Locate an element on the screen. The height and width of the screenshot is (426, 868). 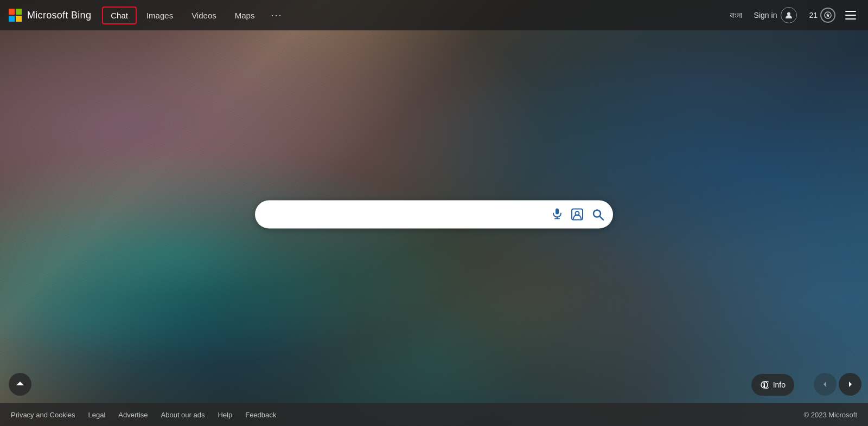
info-button: Info is located at coordinates (773, 385).